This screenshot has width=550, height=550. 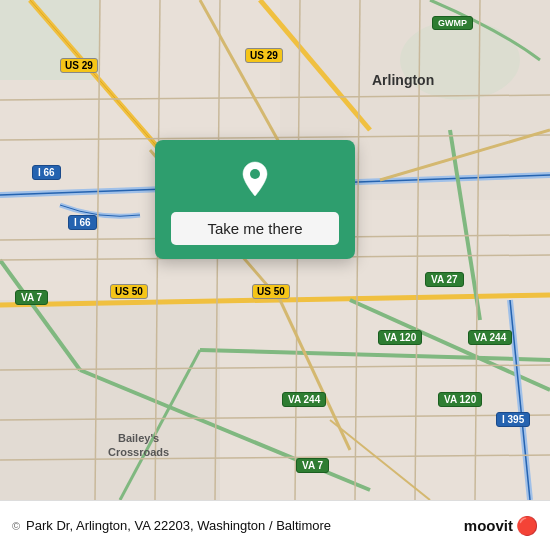 I want to click on location-pin-icon, so click(x=255, y=180).